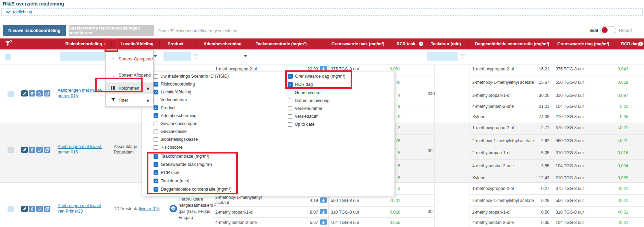  Describe the element at coordinates (130, 100) in the screenshot. I see `menu-item-filter: Filter ▶` at that location.